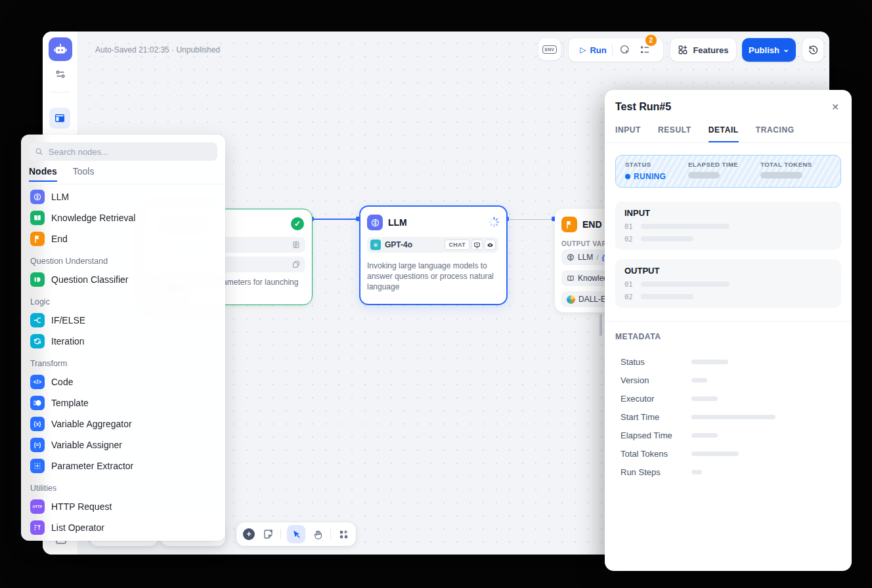  I want to click on chat-mode-badge: CHAT, so click(457, 245).